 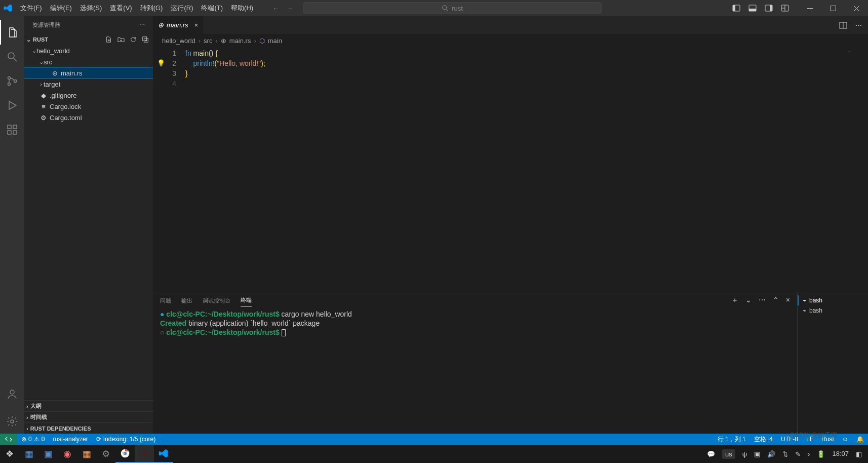 I want to click on taskbar-settings-icon: ⚙, so click(x=106, y=454).